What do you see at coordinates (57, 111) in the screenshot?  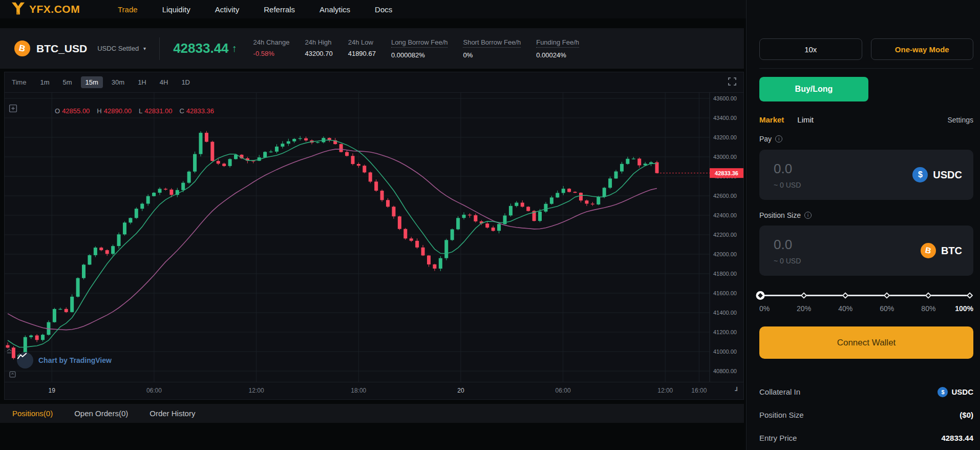 I see `legend-key: O` at bounding box center [57, 111].